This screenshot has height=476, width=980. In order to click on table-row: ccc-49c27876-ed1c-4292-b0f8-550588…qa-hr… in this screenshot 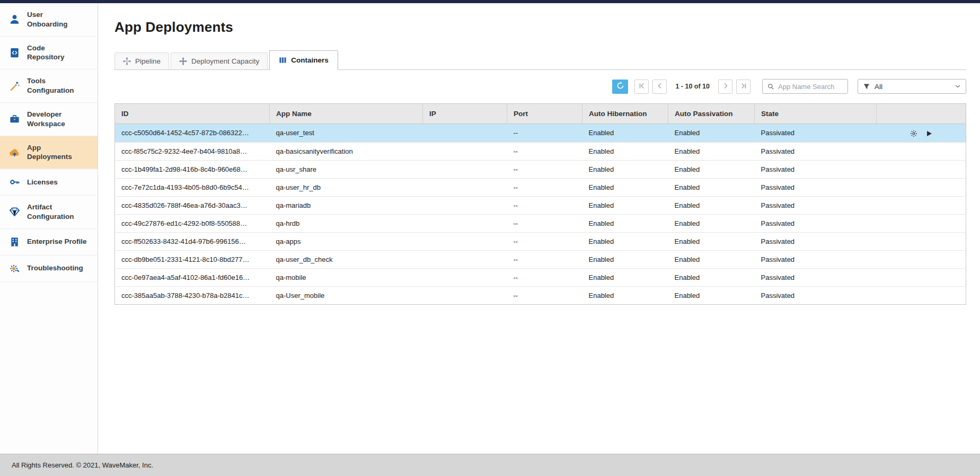, I will do `click(541, 223)`.